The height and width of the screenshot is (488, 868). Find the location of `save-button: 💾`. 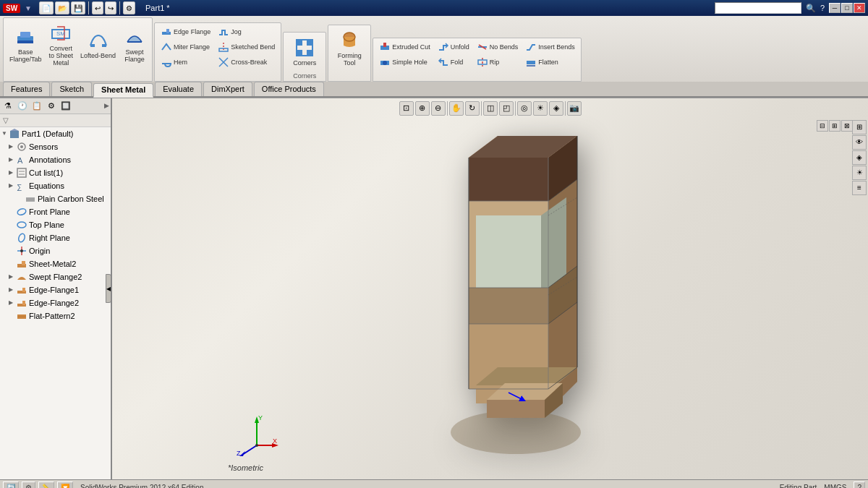

save-button: 💾 is located at coordinates (78, 8).